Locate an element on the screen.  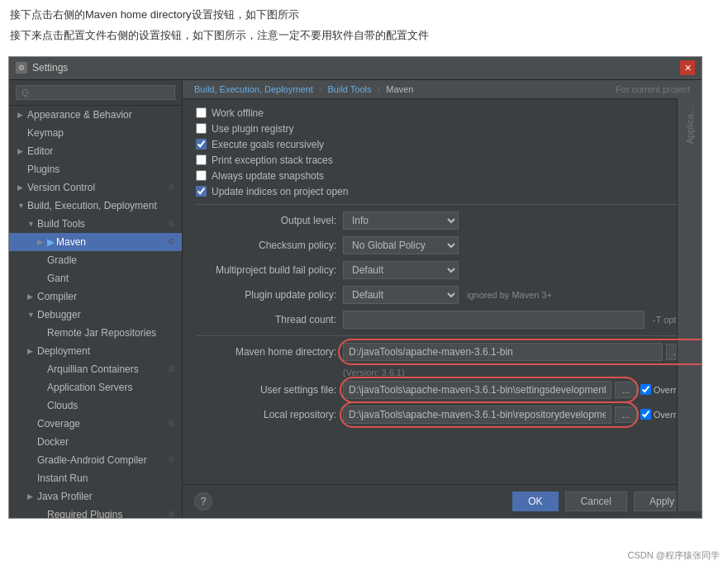
field-label-0: Output level: is located at coordinates (266, 221).